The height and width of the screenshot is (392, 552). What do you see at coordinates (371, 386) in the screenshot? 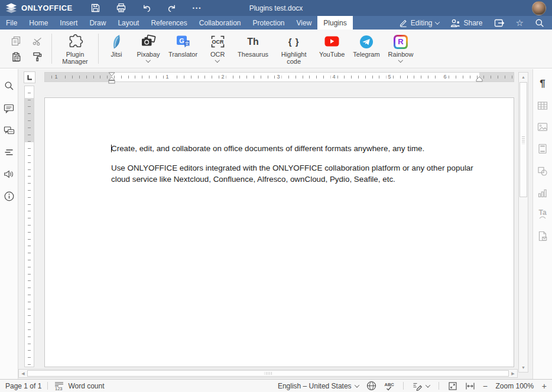
I see `set-language-globe-icon` at bounding box center [371, 386].